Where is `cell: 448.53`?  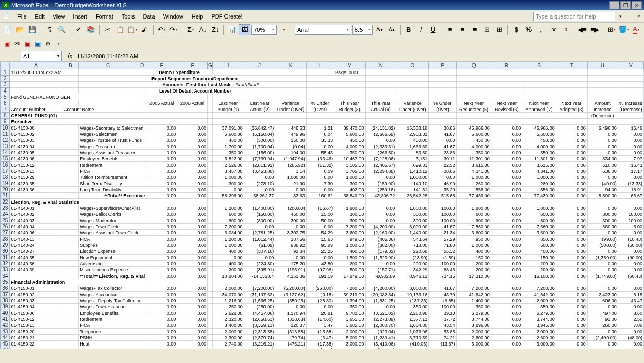 cell: 448.53 is located at coordinates (291, 128).